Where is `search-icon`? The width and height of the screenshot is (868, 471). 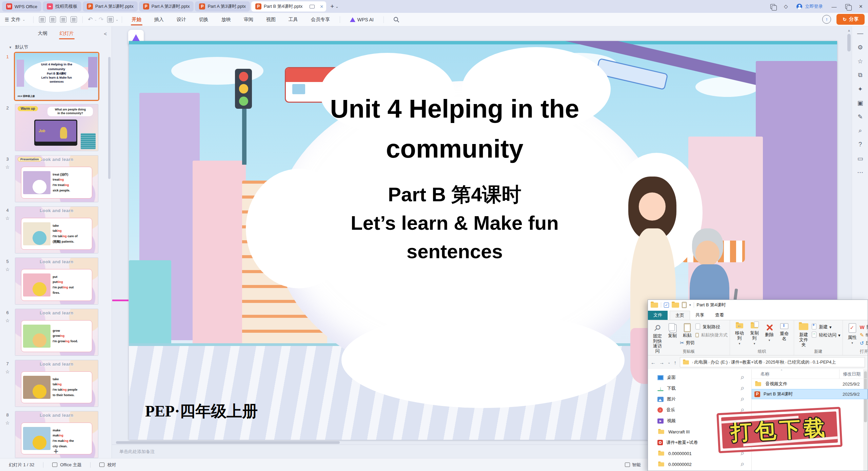
search-icon is located at coordinates (396, 20).